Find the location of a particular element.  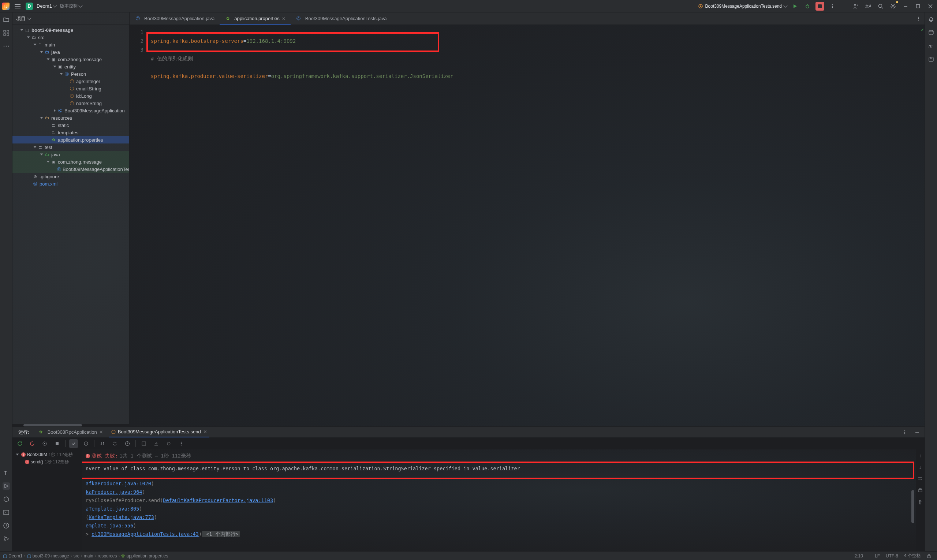

tree-row: 🗀templates is located at coordinates (71, 132).